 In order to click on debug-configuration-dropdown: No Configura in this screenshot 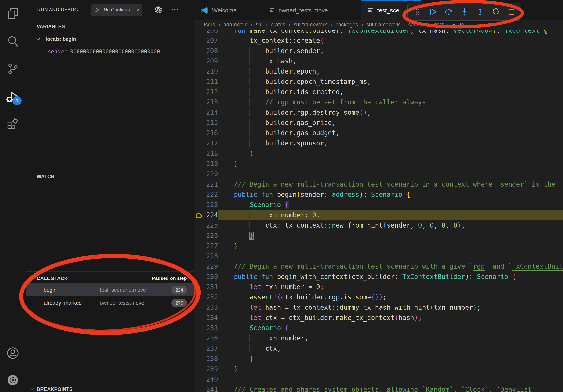, I will do `click(117, 10)`.